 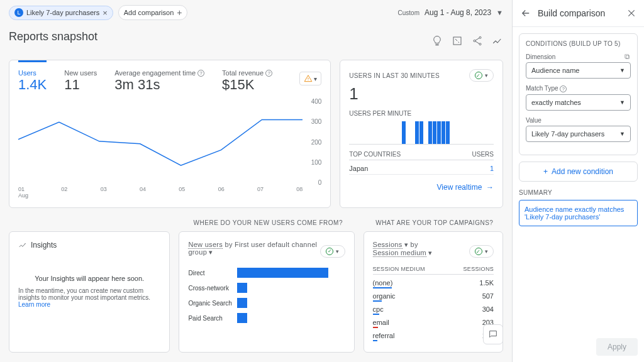 I want to click on feedback-button, so click(x=493, y=334).